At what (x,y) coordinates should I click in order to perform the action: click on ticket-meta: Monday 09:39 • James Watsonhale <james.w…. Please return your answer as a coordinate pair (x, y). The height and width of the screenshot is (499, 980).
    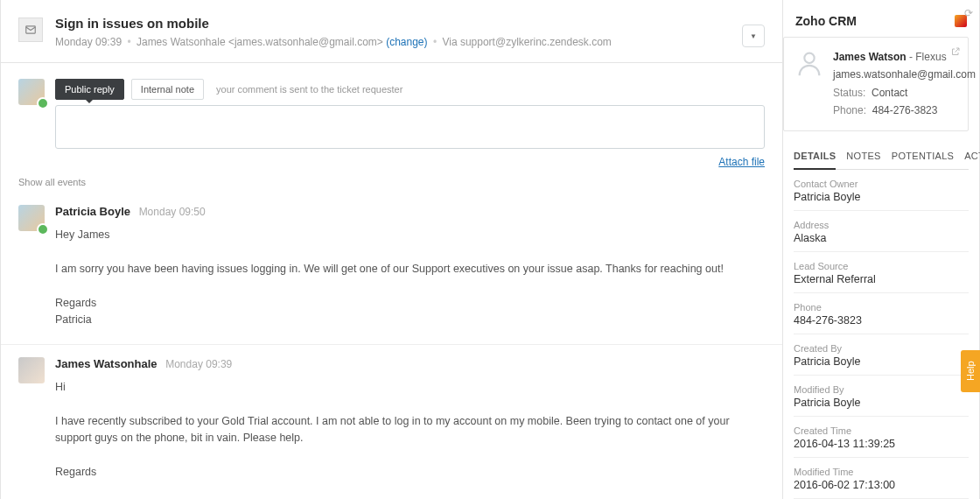
    Looking at the image, I should click on (410, 42).